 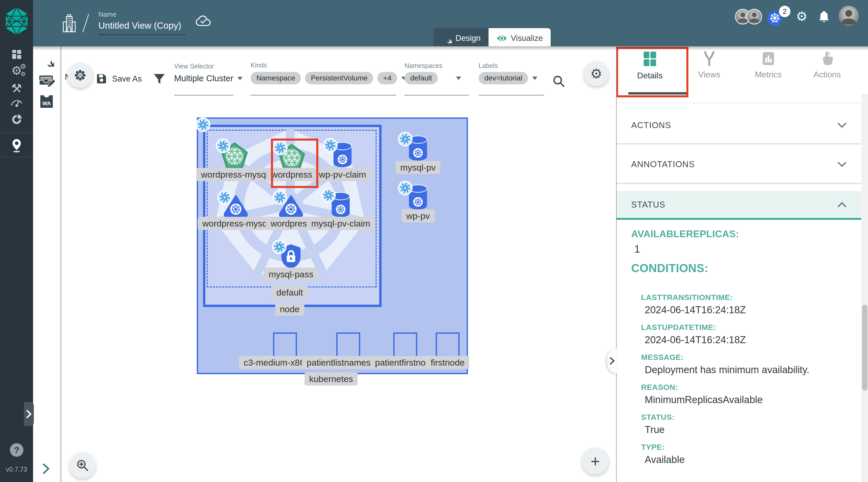 I want to click on status-field-key: LASTUPDATETIME:, so click(x=745, y=327).